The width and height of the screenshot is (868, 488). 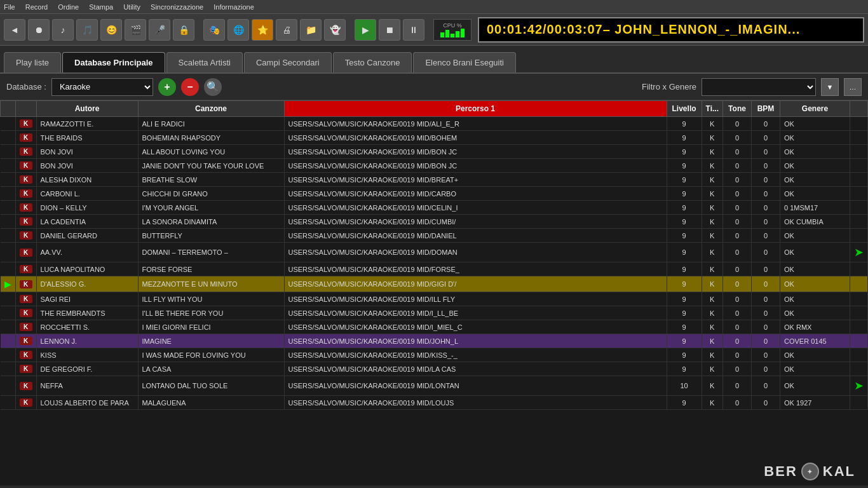 I want to click on filtro-select, so click(x=759, y=87).